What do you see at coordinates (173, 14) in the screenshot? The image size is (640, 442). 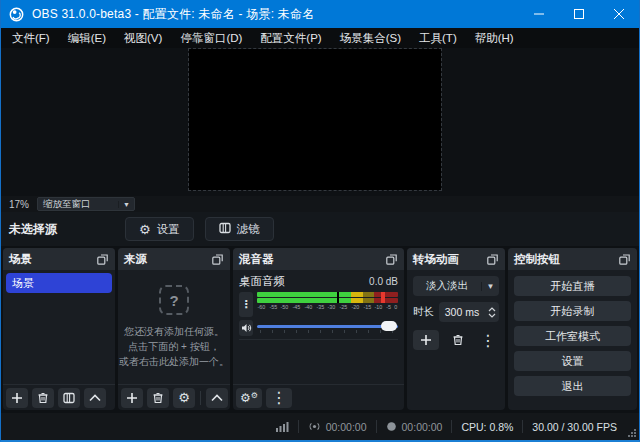 I see `window-title: OBS 31.0.0-beta3 - 配置文件: 未命名 - 场景: 未命名` at bounding box center [173, 14].